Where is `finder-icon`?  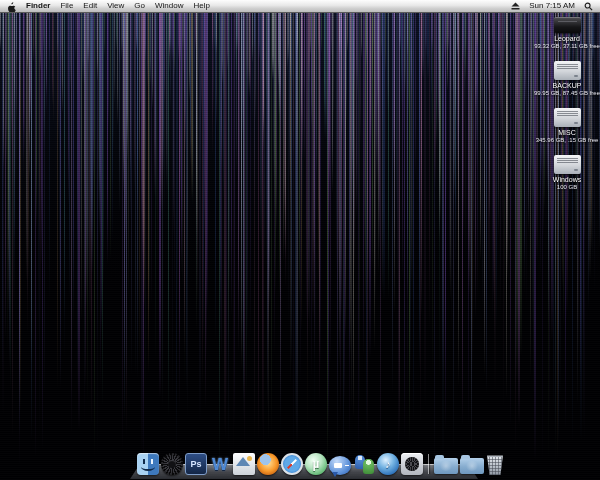 finder-icon is located at coordinates (148, 464).